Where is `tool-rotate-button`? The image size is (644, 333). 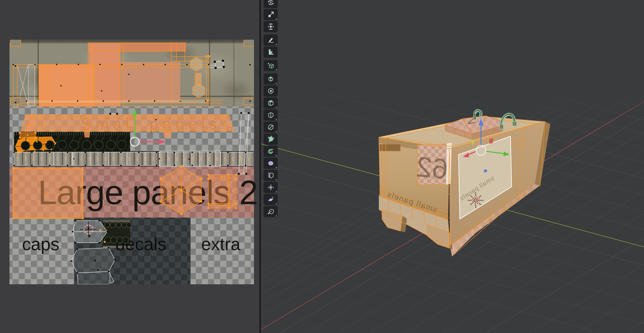 tool-rotate-button is located at coordinates (271, 4).